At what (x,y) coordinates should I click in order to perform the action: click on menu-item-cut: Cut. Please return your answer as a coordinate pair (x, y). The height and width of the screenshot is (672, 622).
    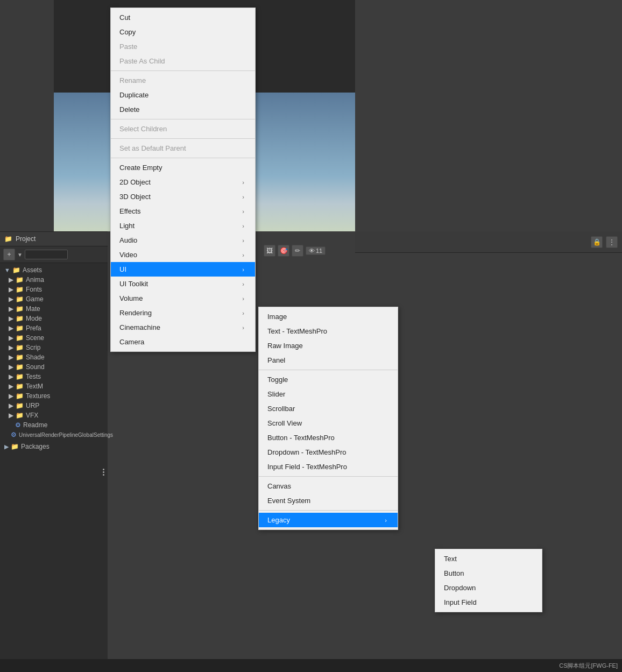
    Looking at the image, I should click on (183, 17).